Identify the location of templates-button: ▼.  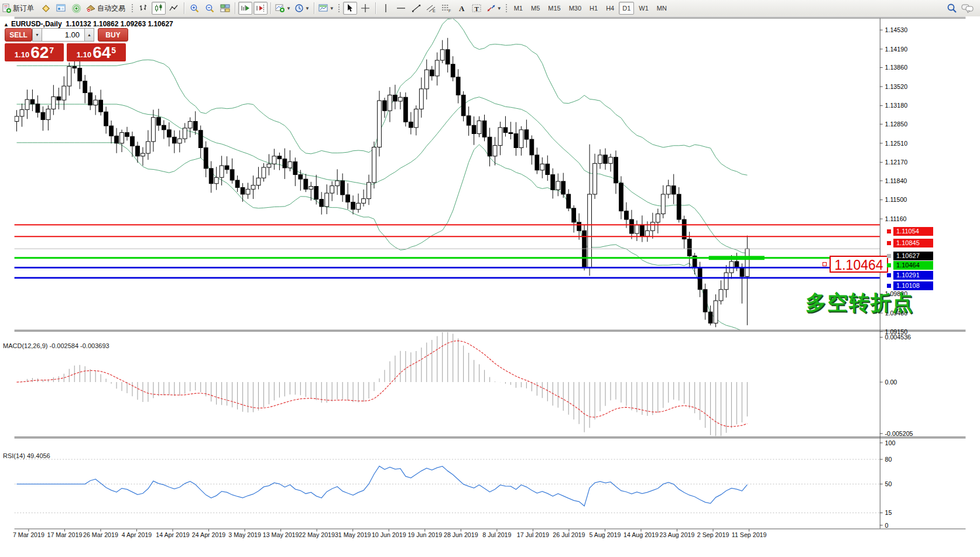
(327, 8).